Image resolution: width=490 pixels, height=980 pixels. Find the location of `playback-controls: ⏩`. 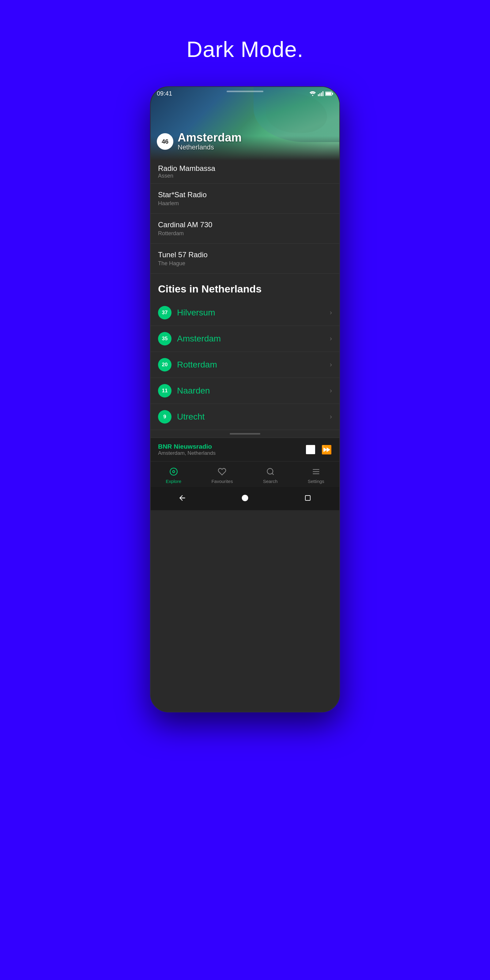

playback-controls: ⏩ is located at coordinates (319, 450).